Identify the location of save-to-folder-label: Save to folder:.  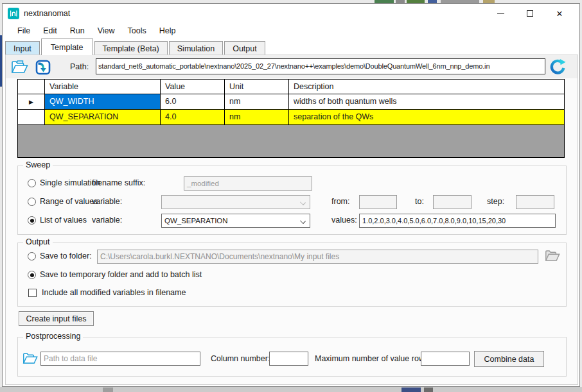
(66, 256).